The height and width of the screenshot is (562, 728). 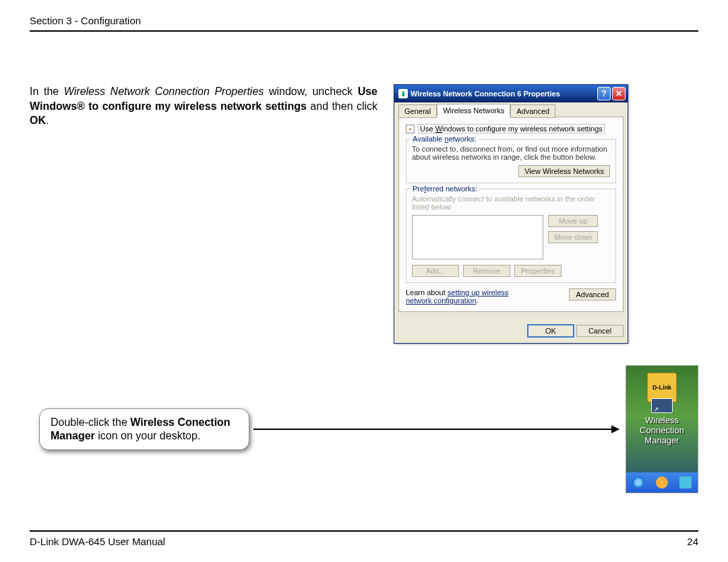 I want to click on group-text: To connect to, disconnect from, or find …, so click(x=511, y=153).